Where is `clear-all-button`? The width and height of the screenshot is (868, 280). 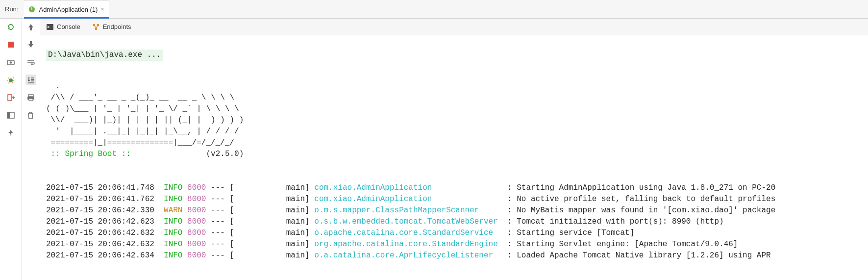
clear-all-button is located at coordinates (31, 115).